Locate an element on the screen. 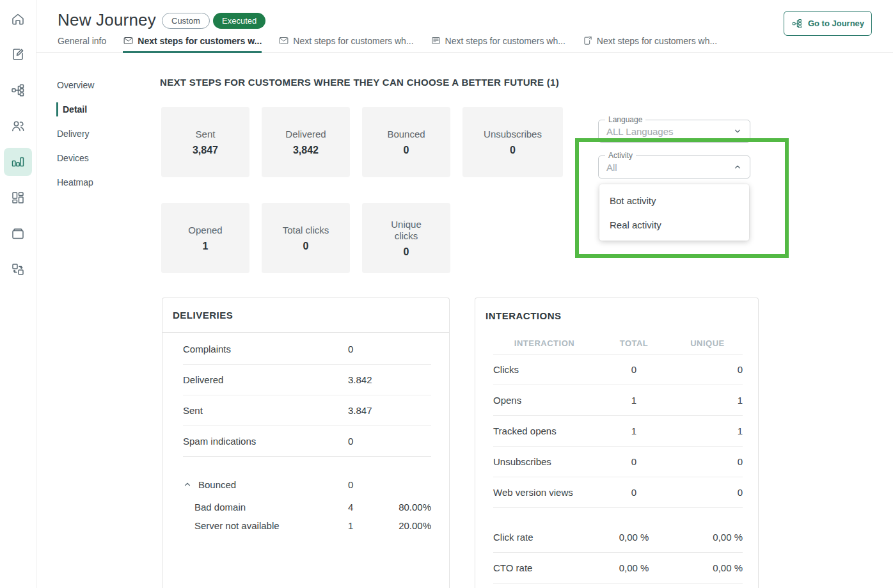  deliveries-row-complaints: Complaints 0 is located at coordinates (307, 349).